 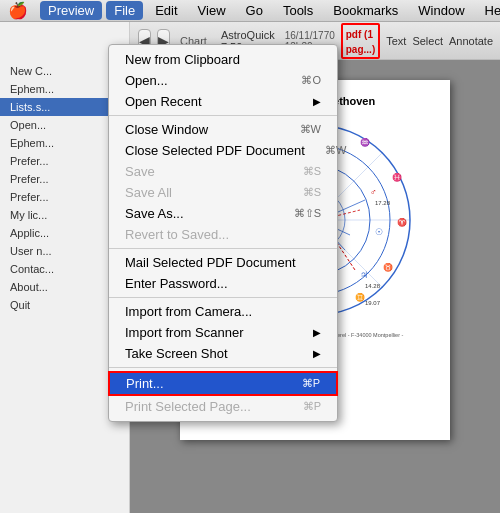 What do you see at coordinates (250, 11) in the screenshot?
I see `menubar: 🍎 Preview File Edit View Go Tools Bookma…` at bounding box center [250, 11].